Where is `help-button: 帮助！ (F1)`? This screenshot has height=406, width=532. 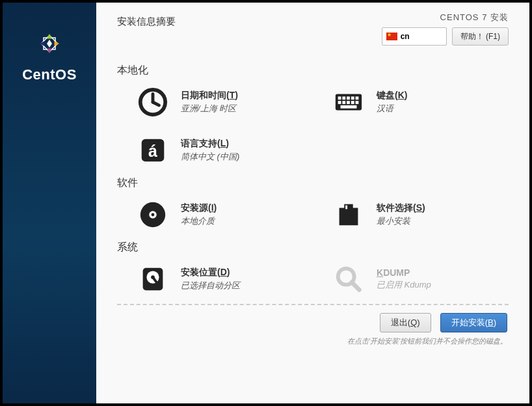 help-button: 帮助！ (F1) is located at coordinates (480, 36).